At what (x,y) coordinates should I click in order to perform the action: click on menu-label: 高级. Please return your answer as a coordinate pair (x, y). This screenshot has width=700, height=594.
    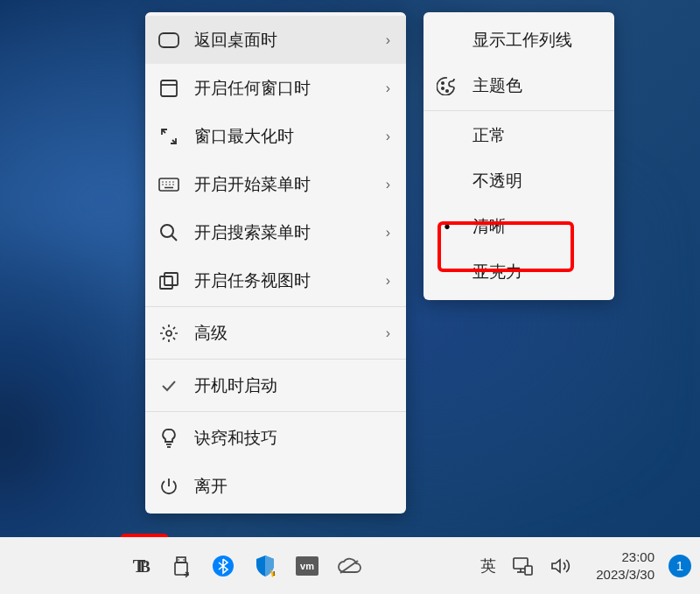
    Looking at the image, I should click on (294, 333).